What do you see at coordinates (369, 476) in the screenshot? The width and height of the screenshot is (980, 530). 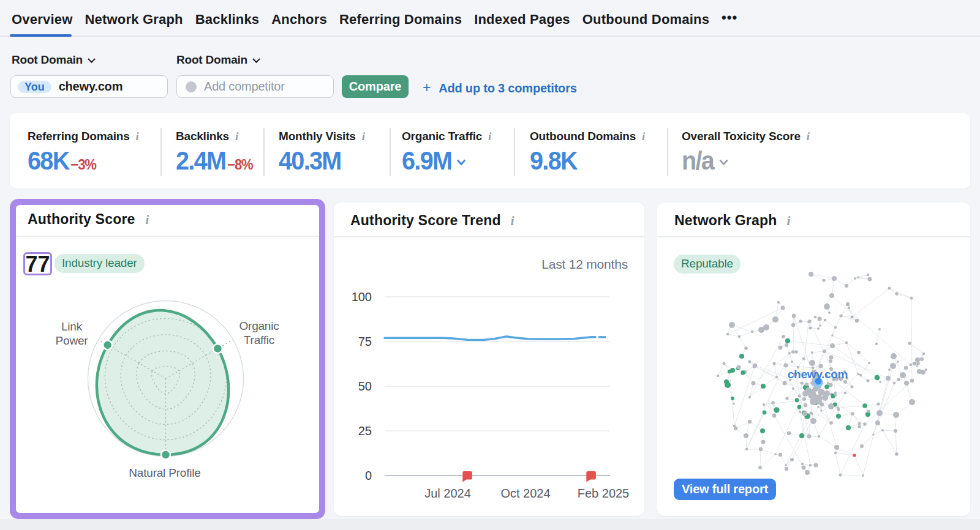 I see `svg-text: 0` at bounding box center [369, 476].